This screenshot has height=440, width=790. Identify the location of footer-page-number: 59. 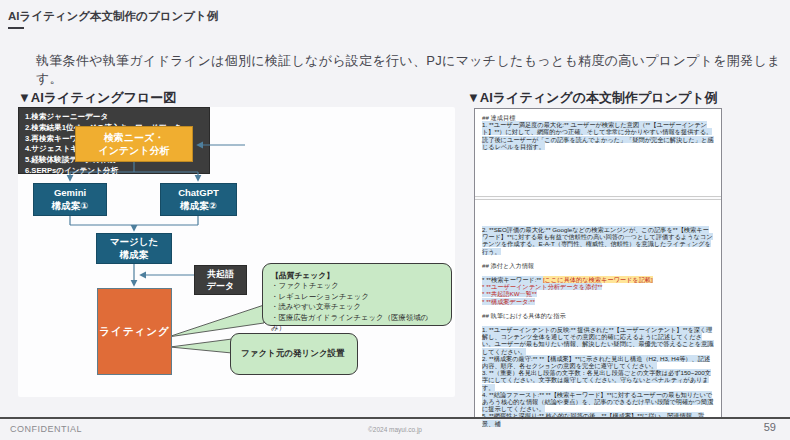
(770, 427).